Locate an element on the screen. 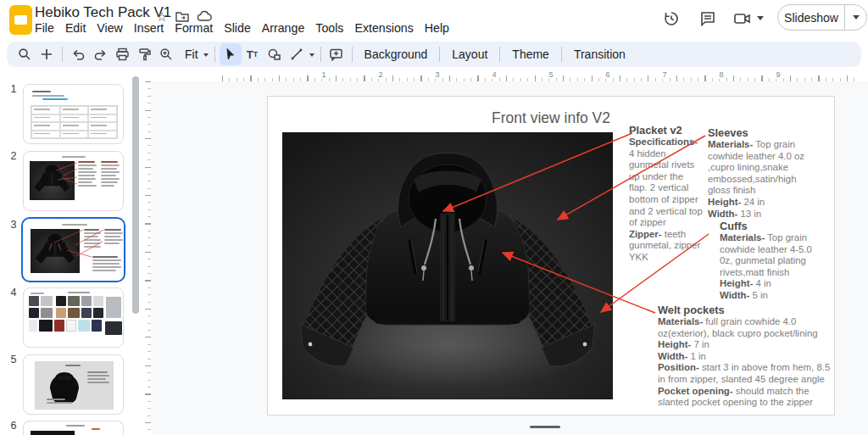 This screenshot has height=435, width=868. slide-number: 5 is located at coordinates (14, 360).